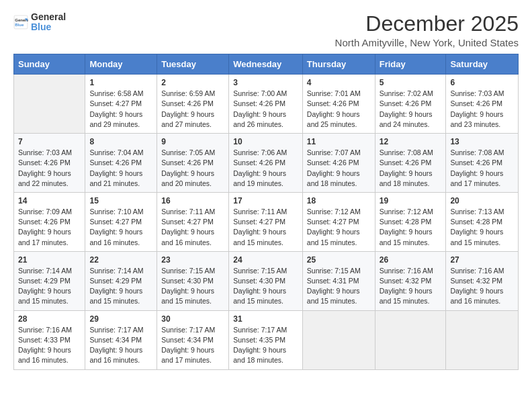 This screenshot has width=532, height=411. Describe the element at coordinates (121, 319) in the screenshot. I see `cell-day-number: 29` at that location.